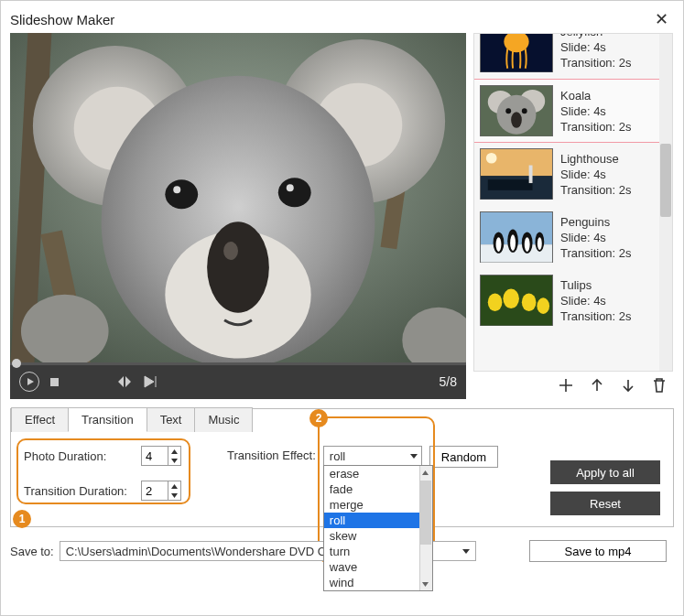 The image size is (684, 616). Describe the element at coordinates (378, 582) in the screenshot. I see `dropdown-option: wind` at that location.